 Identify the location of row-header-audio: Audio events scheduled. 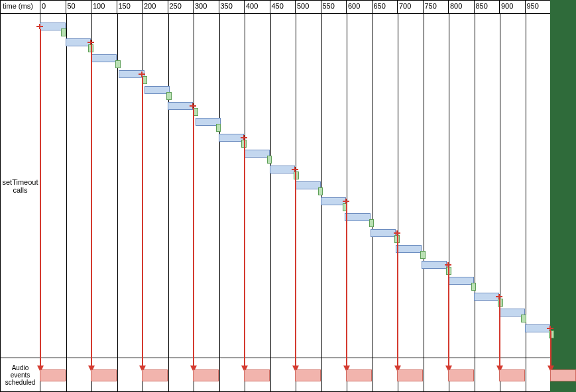
(20, 375).